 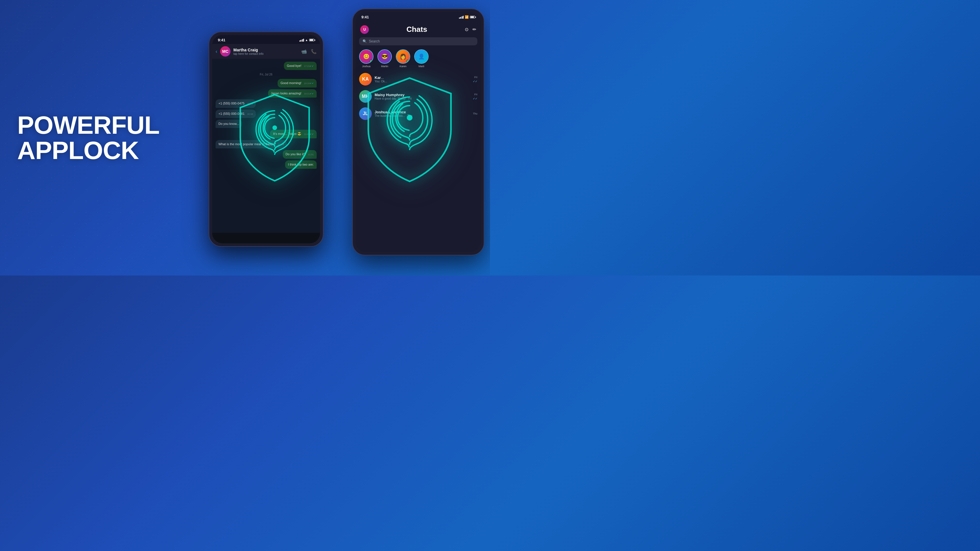 I want to click on chat-header-icons: 📹 📞, so click(x=309, y=52).